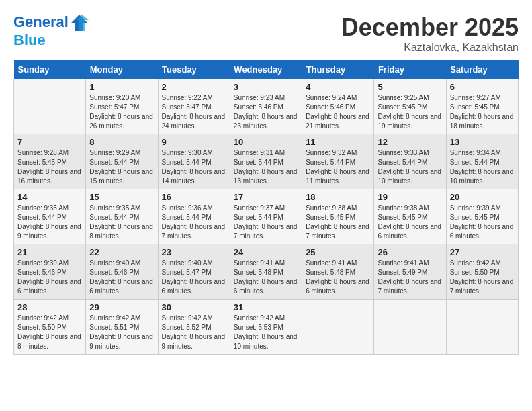  What do you see at coordinates (50, 272) in the screenshot?
I see `calendar-cell: 21Sunrise: 9:39 AMSunset: 5:46 PMDayligh…` at bounding box center [50, 272].